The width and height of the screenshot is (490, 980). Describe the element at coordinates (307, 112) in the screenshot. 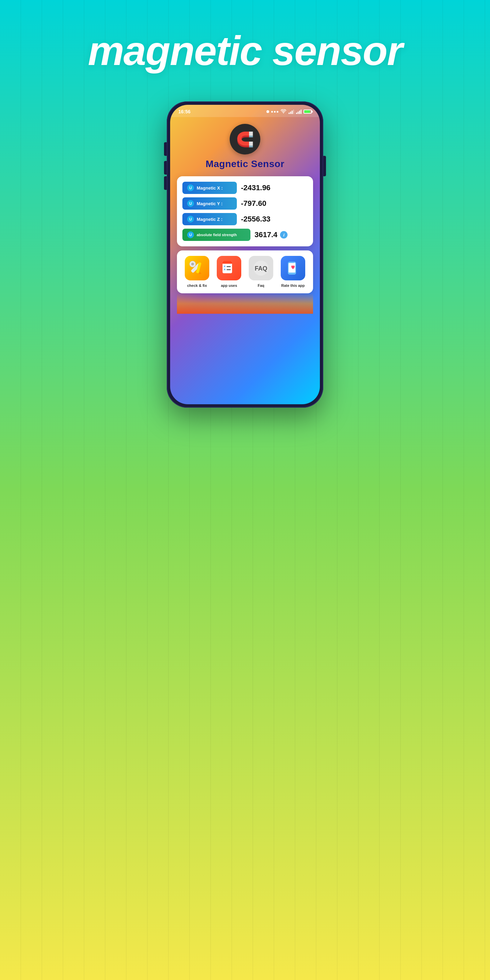

I see `battery-icon` at that location.